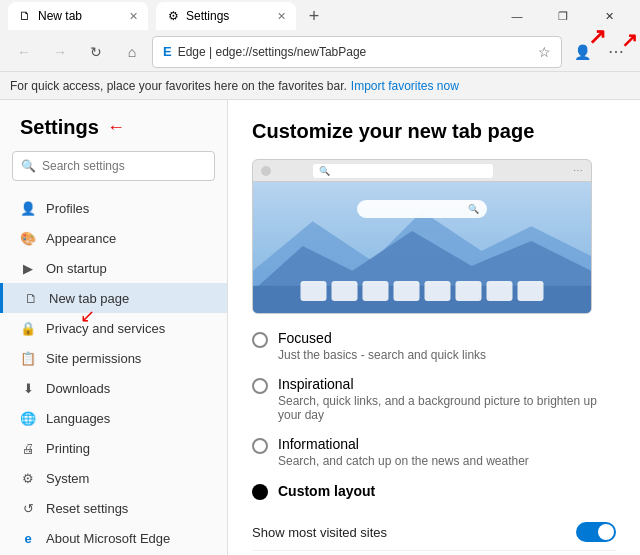 This screenshot has height=555, width=640. Describe the element at coordinates (114, 388) in the screenshot. I see `sidebar-item-downloads: ⬇ Downloads` at that location.